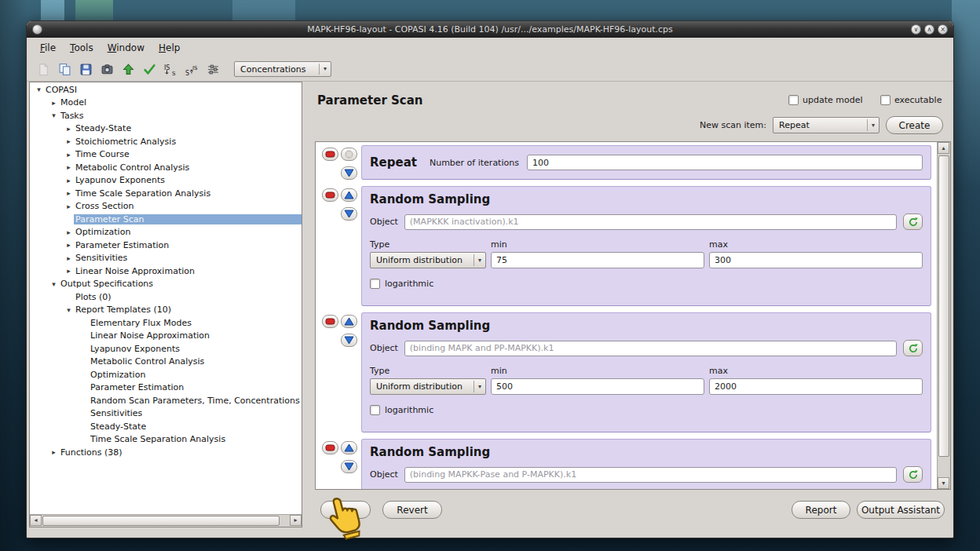 This screenshot has width=980, height=551. Describe the element at coordinates (166, 259) in the screenshot. I see `tree-item-sensitivities: ▸Sensitivities` at that location.